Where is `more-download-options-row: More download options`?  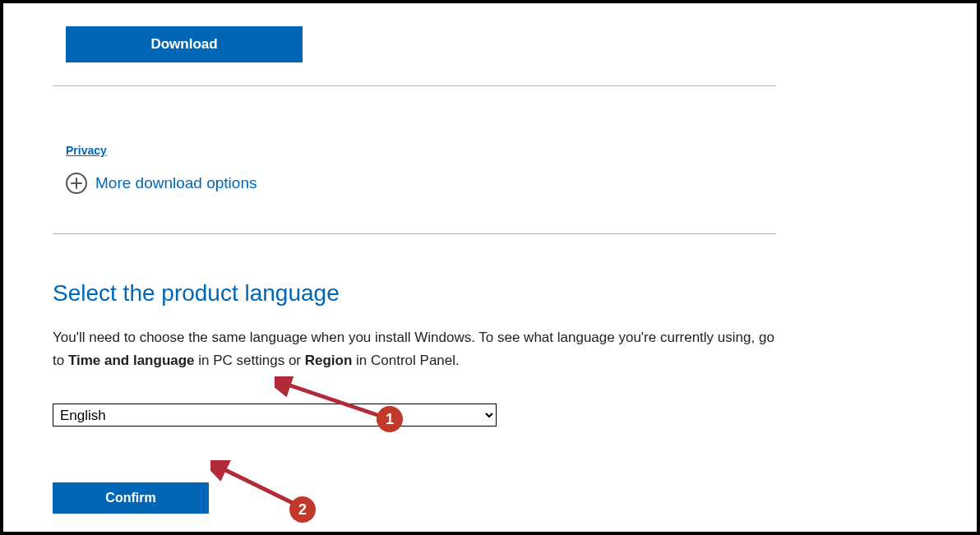 more-download-options-row: More download options is located at coordinates (497, 183).